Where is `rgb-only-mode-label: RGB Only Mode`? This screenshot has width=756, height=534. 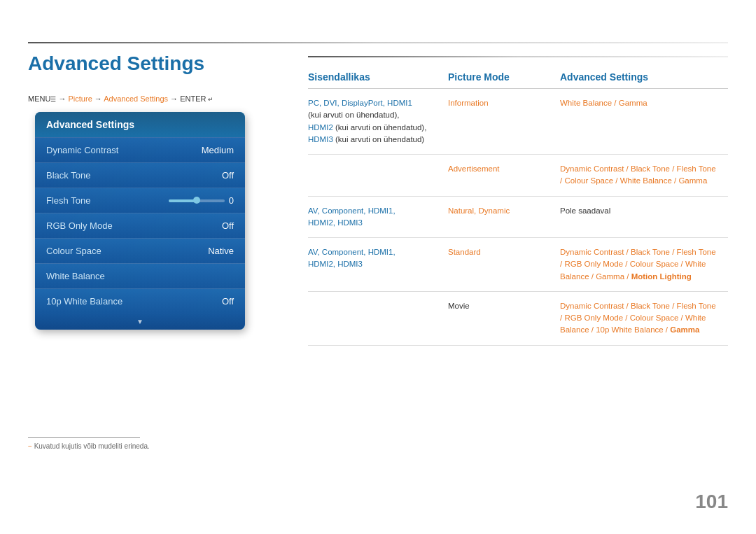 rgb-only-mode-label: RGB Only Mode is located at coordinates (80, 225).